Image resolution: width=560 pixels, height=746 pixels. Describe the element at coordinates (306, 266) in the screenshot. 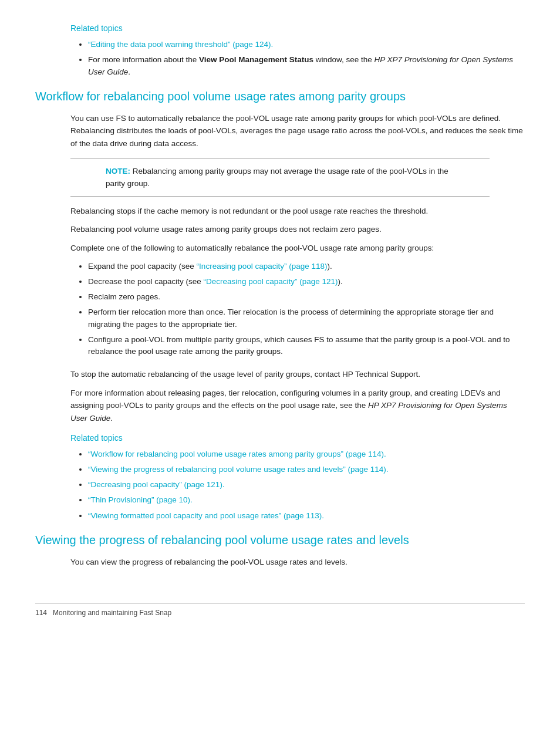

I see `list-item: Expand the pool capacity (see “Increasin…` at that location.